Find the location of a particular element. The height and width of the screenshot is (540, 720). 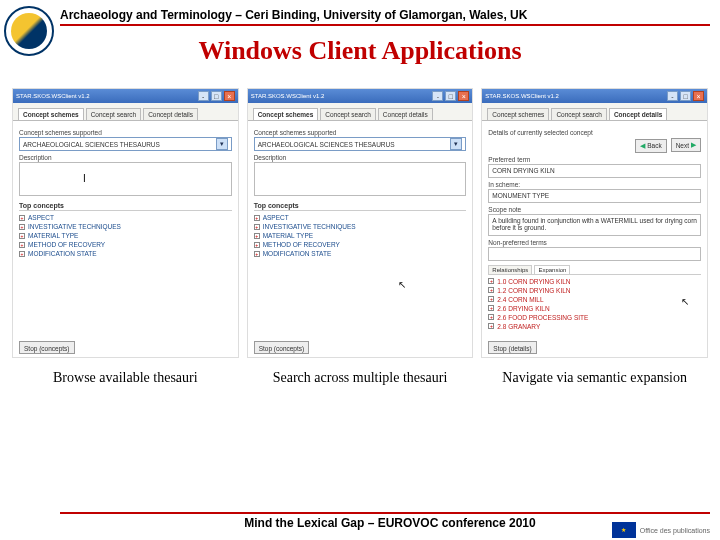

list-item: +1.0 CORN DRYING KILN is located at coordinates (594, 282).